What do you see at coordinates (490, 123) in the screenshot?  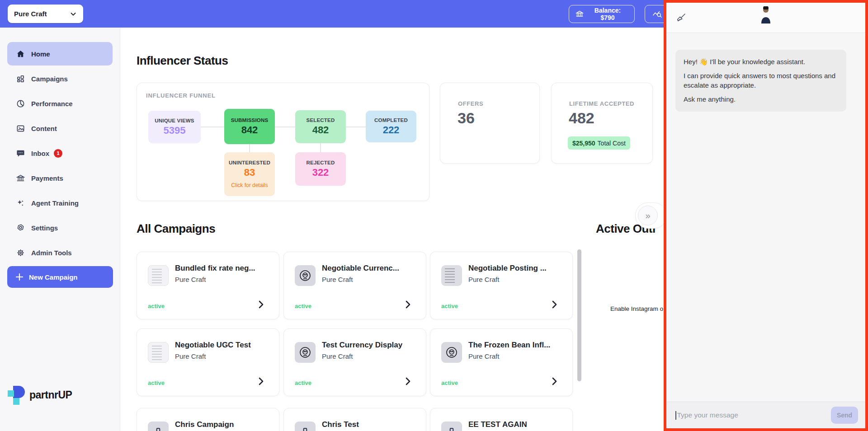 I see `offers-card: OFFERS 36` at bounding box center [490, 123].